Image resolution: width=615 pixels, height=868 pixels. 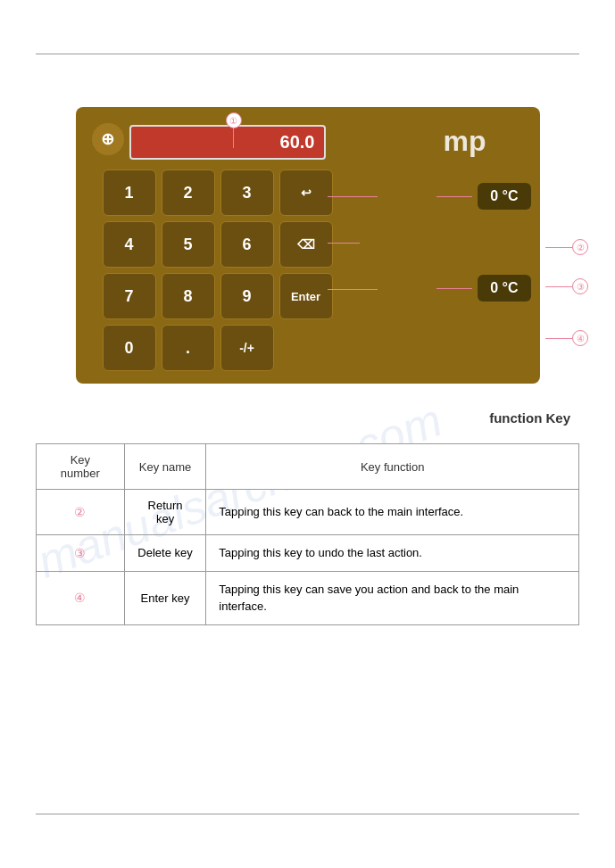 I want to click on key-plusminus: -/+, so click(x=247, y=348).